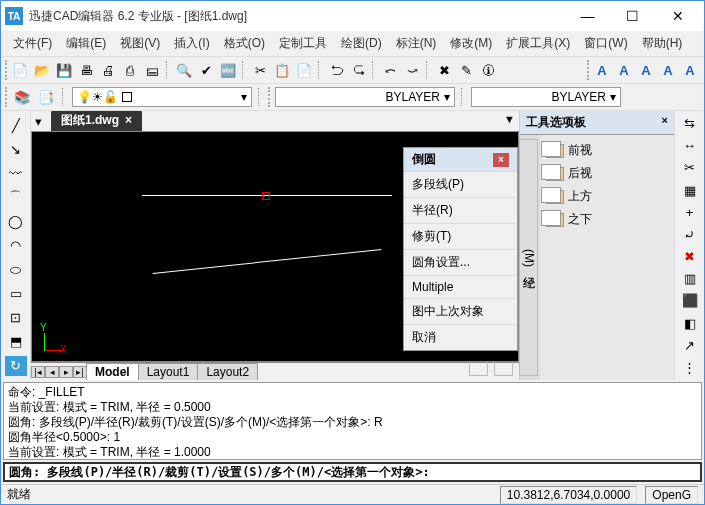  Describe the element at coordinates (168, 372) in the screenshot. I see `layout-tab-layout1: Layout1` at that location.